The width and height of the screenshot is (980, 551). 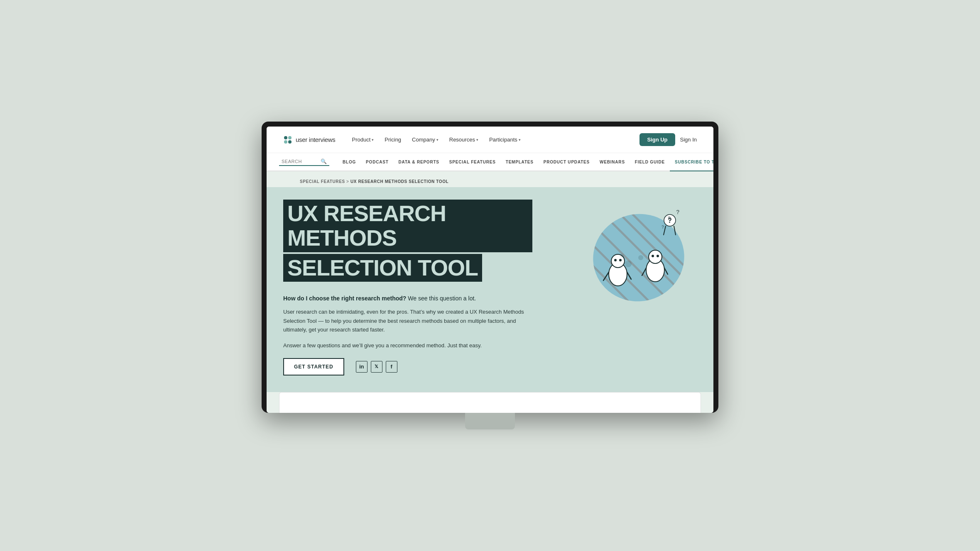 What do you see at coordinates (408, 298) in the screenshot?
I see `intro-question: How do I choose the right research metho…` at bounding box center [408, 298].